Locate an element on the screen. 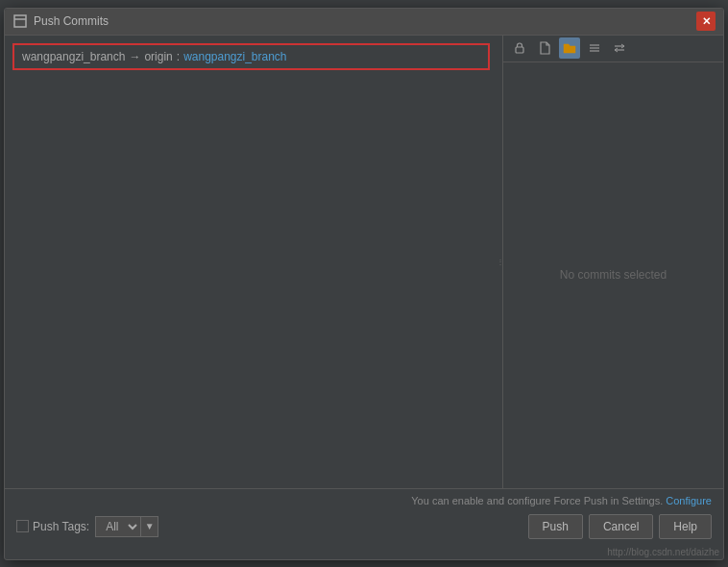 The width and height of the screenshot is (728, 567). list-toolbar-button is located at coordinates (595, 48).